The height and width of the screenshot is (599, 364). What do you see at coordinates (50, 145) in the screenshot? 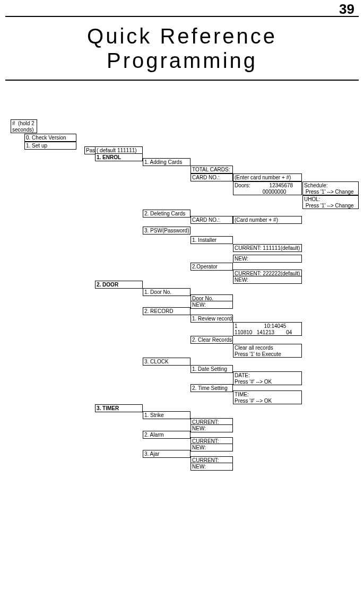
I see `setup: 1. Set up` at bounding box center [50, 145].